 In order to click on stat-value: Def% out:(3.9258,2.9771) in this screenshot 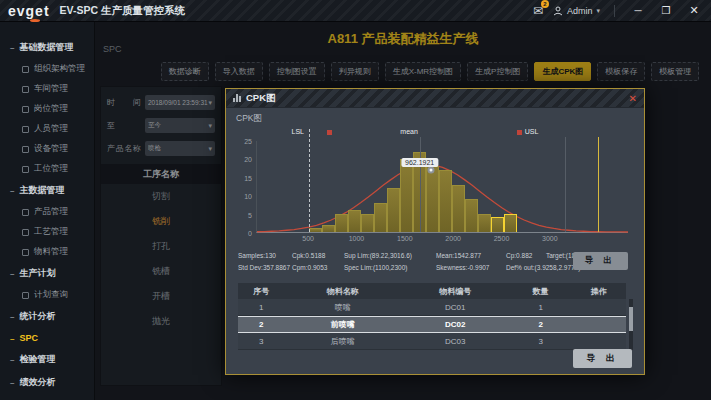, I will do `click(526, 268)`.